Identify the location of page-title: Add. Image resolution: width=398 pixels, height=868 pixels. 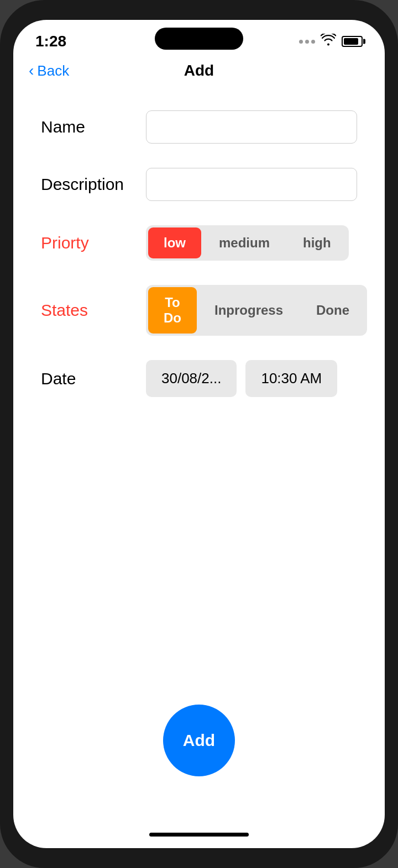
(199, 71).